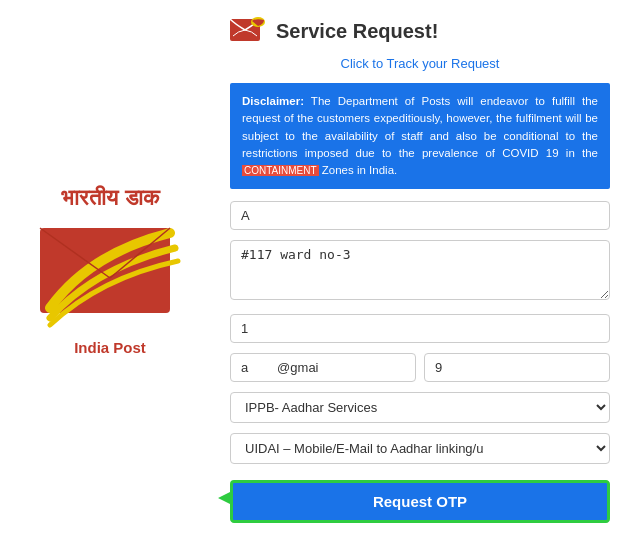 The image size is (630, 541). I want to click on hindi-title: भारतीय डाक, so click(110, 198).